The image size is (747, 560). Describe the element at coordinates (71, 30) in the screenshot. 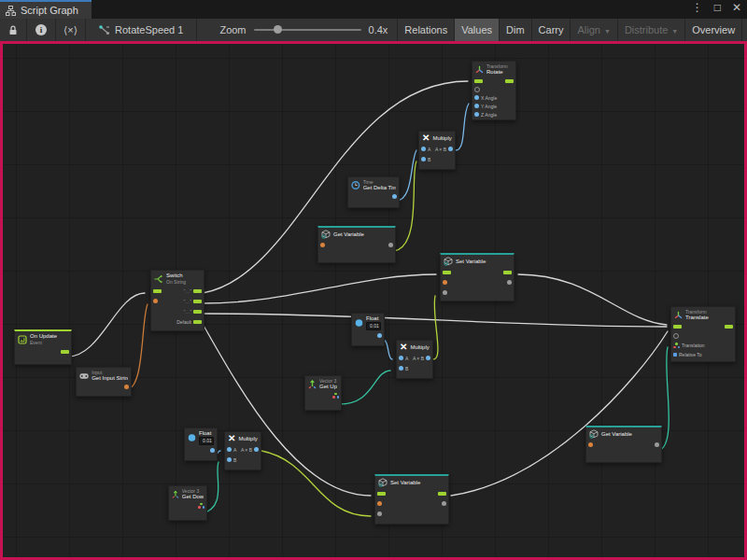

I see `edit-code-button: ⟨×⟩` at that location.